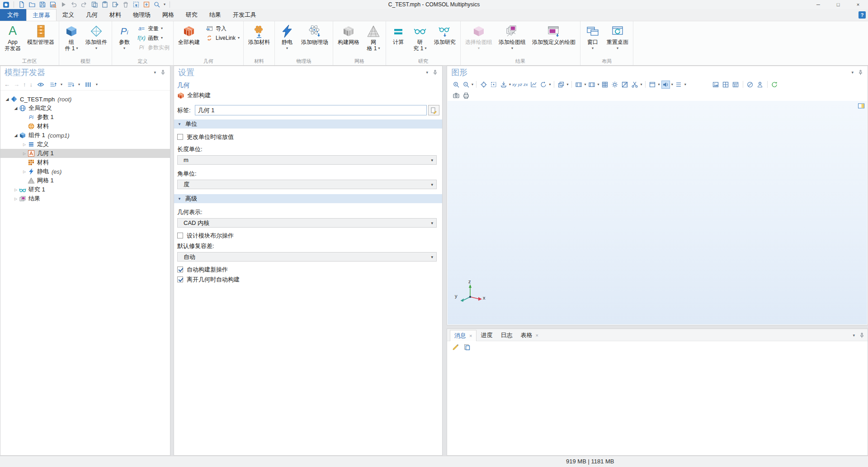  What do you see at coordinates (506, 335) in the screenshot?
I see `tab-log: 日志` at bounding box center [506, 335].